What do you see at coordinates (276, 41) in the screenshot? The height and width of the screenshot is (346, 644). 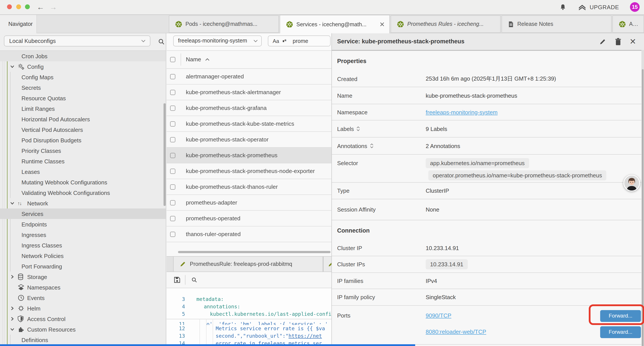 I see `match-case-toggle: Aa` at bounding box center [276, 41].